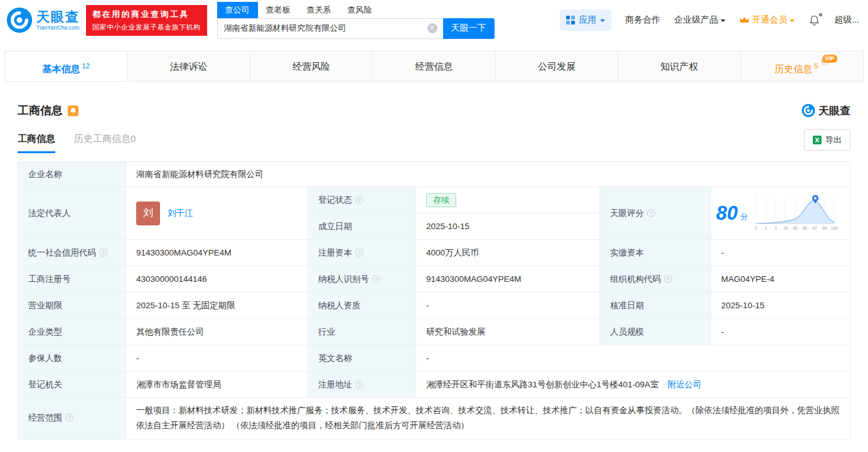 This screenshot has width=868, height=452. Describe the element at coordinates (434, 67) in the screenshot. I see `company-section-tabs: 基本信息12 法律诉讼 经营风险 经营信息 公司发展 知识产权 VIP 历史信息…` at that location.